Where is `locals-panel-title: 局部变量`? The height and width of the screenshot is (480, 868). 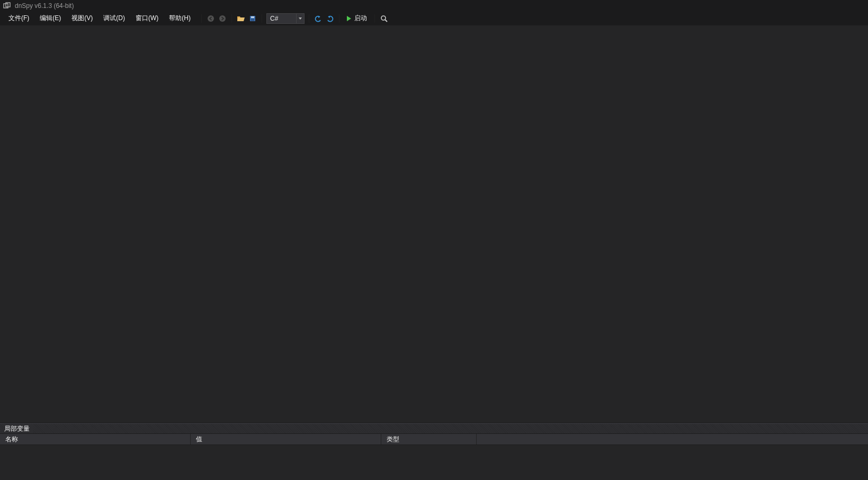
locals-panel-title: 局部变量 is located at coordinates (19, 429).